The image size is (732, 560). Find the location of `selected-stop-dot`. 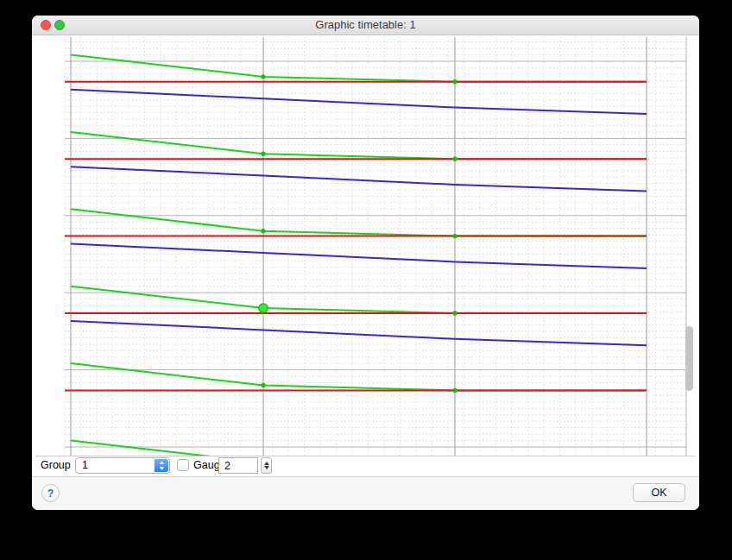

selected-stop-dot is located at coordinates (263, 308).